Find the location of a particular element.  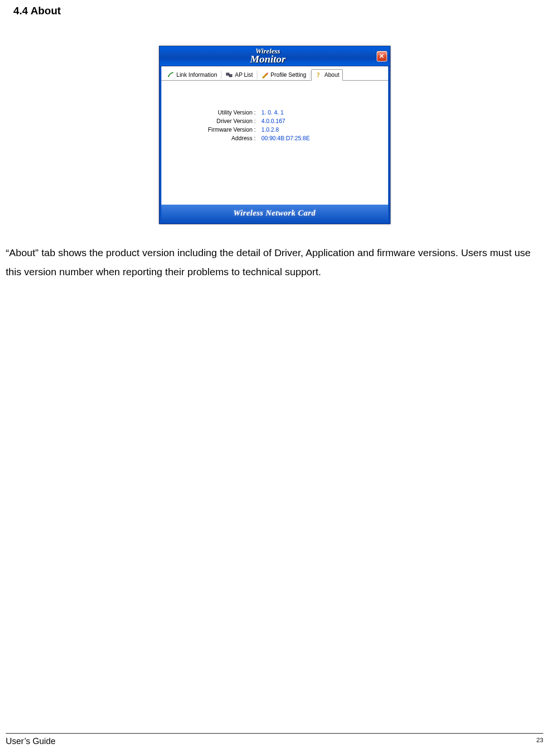

utility-version-row: Utility Version : 1. 0. 4. 1 is located at coordinates (275, 113).